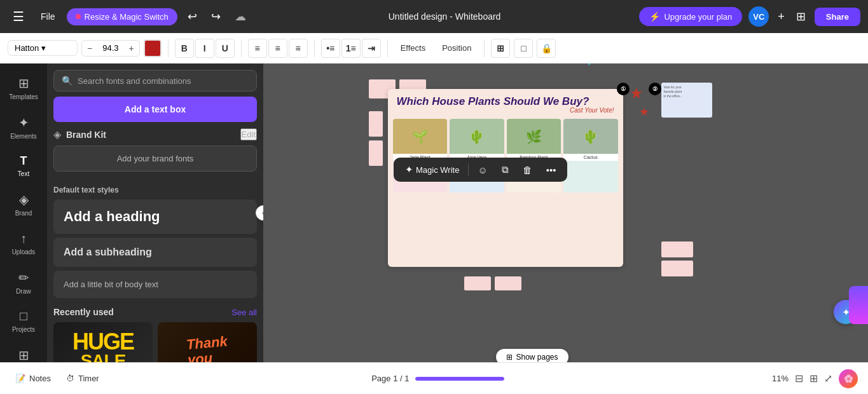 This screenshot has height=394, width=868. Describe the element at coordinates (24, 128) in the screenshot. I see `sidebar-item-elements: ✦ Elements` at that location.